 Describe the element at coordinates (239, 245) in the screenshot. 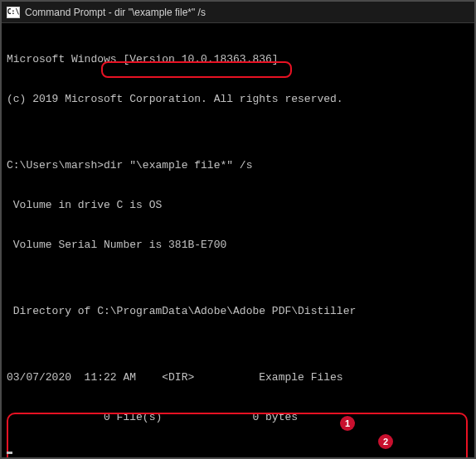

I see `output-line: Volume Serial Number is 381B-E700` at that location.